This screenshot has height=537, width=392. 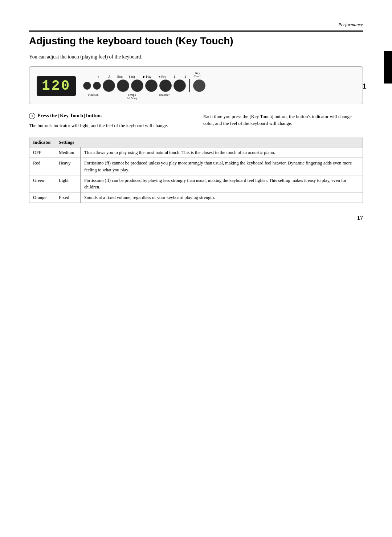 I want to click on steps-section: 1 Press the [Key Touch] button. The butt…, so click(x=196, y=121).